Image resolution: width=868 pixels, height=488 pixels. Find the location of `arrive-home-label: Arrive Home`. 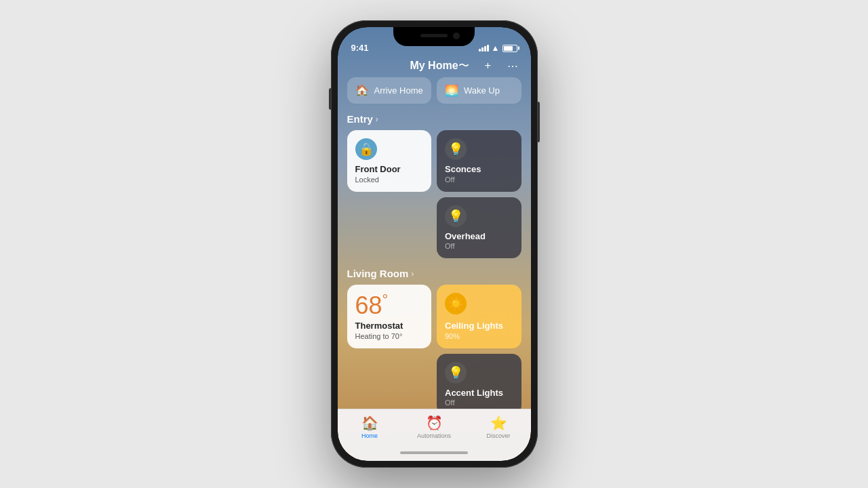

arrive-home-label: Arrive Home is located at coordinates (399, 91).